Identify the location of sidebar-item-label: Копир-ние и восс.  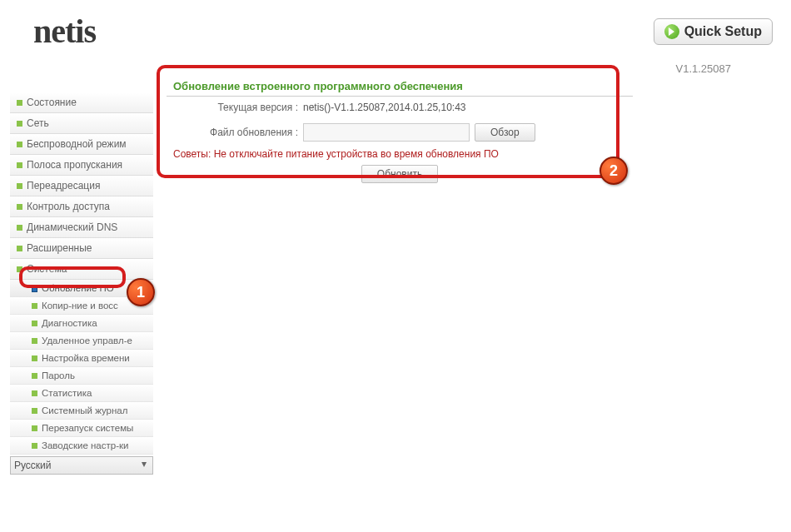
(80, 306).